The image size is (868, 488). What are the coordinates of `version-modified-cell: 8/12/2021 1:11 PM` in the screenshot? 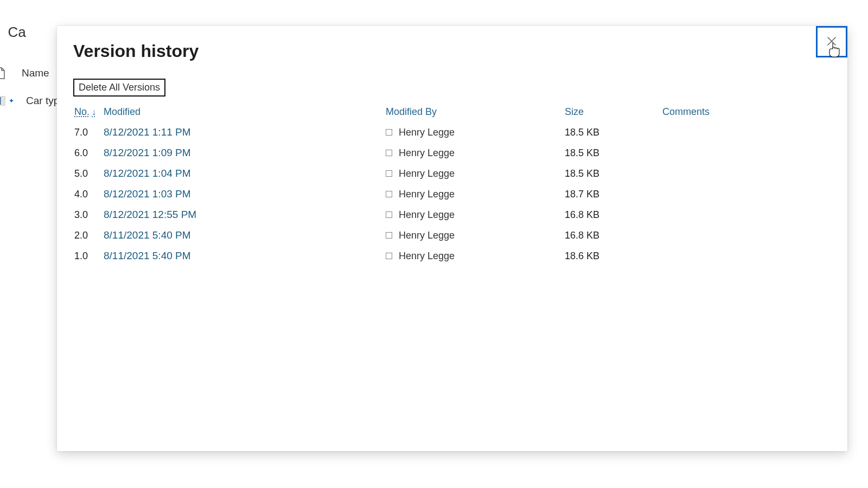 It's located at (245, 132).